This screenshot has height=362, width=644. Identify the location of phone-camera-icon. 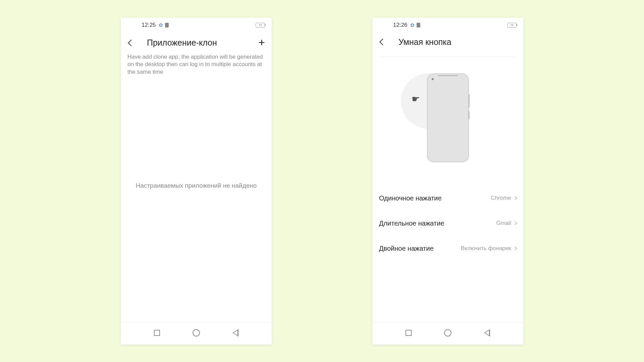
(433, 79).